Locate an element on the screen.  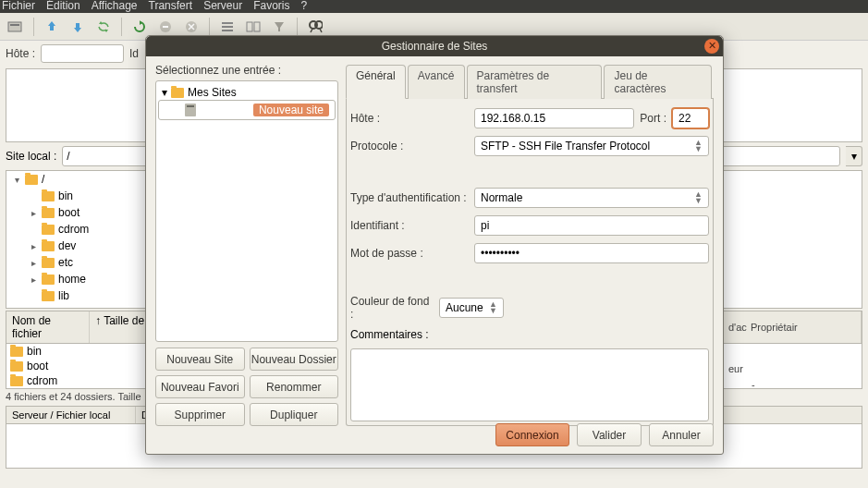
menu-file: Fichier is located at coordinates (18, 6).